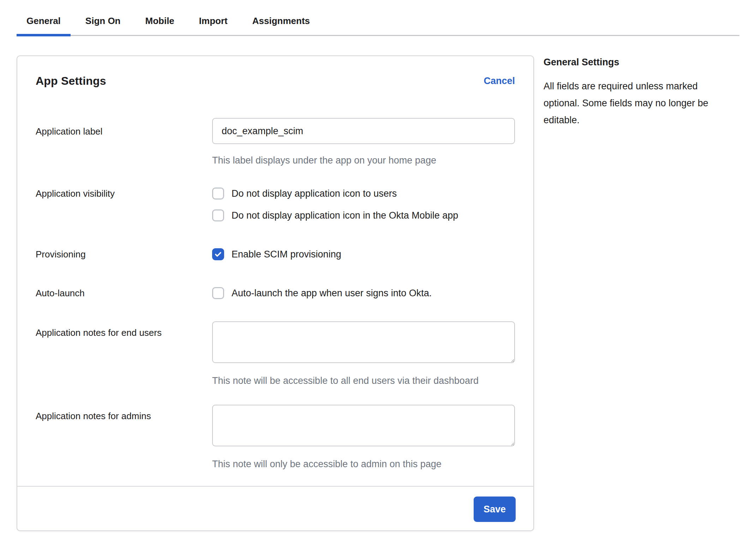 This screenshot has width=756, height=535. I want to click on notes-end-users-row: Application notes for end users This not…, so click(275, 354).